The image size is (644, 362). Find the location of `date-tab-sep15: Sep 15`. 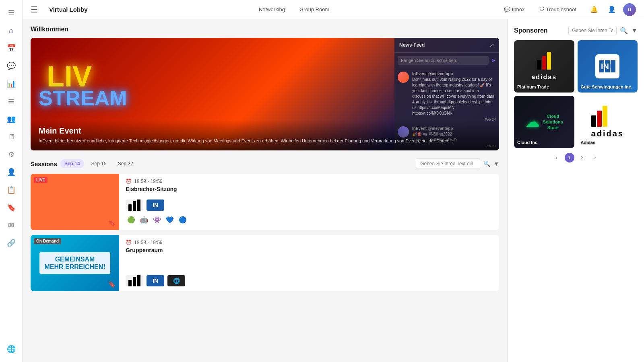

date-tab-sep15: Sep 15 is located at coordinates (99, 164).